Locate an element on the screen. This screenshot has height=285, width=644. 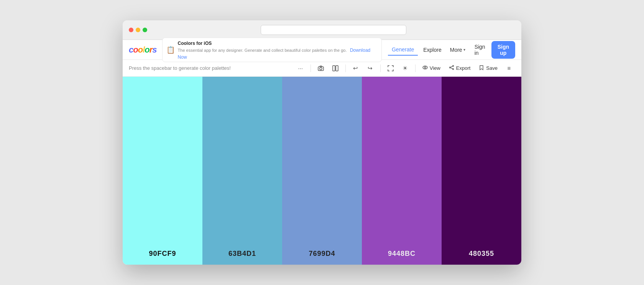
camera-button is located at coordinates (321, 68).